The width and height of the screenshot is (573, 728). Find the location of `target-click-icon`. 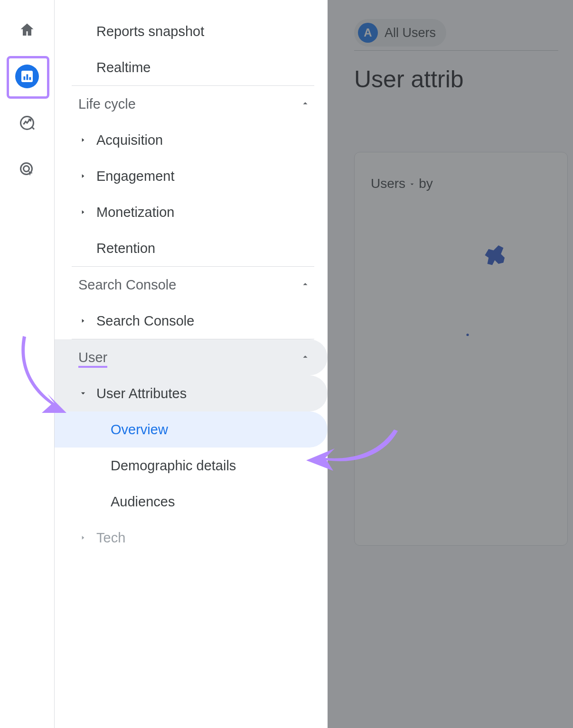

target-click-icon is located at coordinates (27, 169).